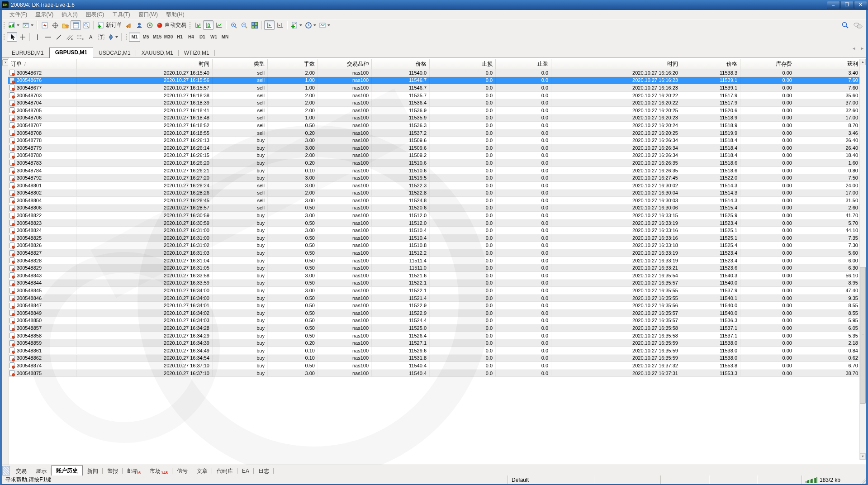 This screenshot has width=868, height=485. Describe the element at coordinates (435, 290) in the screenshot. I see `history-order-row: 3005488452020.10.27 16:34:00buy3.00nas10…` at that location.